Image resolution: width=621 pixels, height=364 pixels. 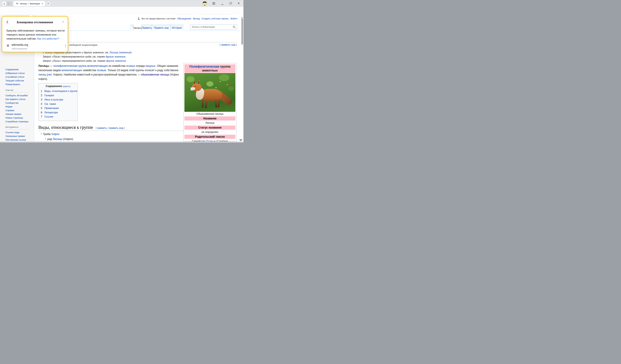 What do you see at coordinates (205, 66) in the screenshot?
I see `polyphyletic-group-link: Полифилетическая` at bounding box center [205, 66].